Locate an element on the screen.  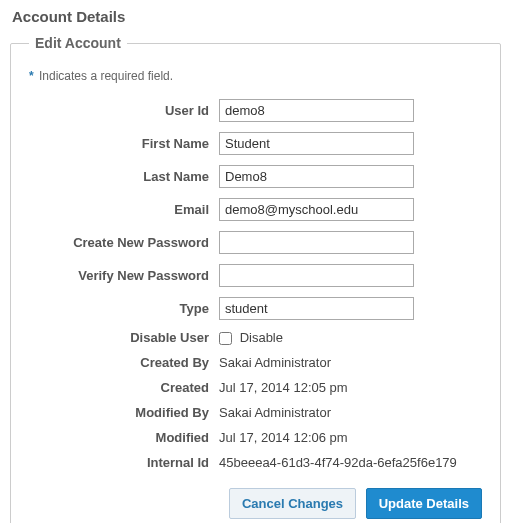
new-password-label: Create New Password is located at coordinates (124, 242).